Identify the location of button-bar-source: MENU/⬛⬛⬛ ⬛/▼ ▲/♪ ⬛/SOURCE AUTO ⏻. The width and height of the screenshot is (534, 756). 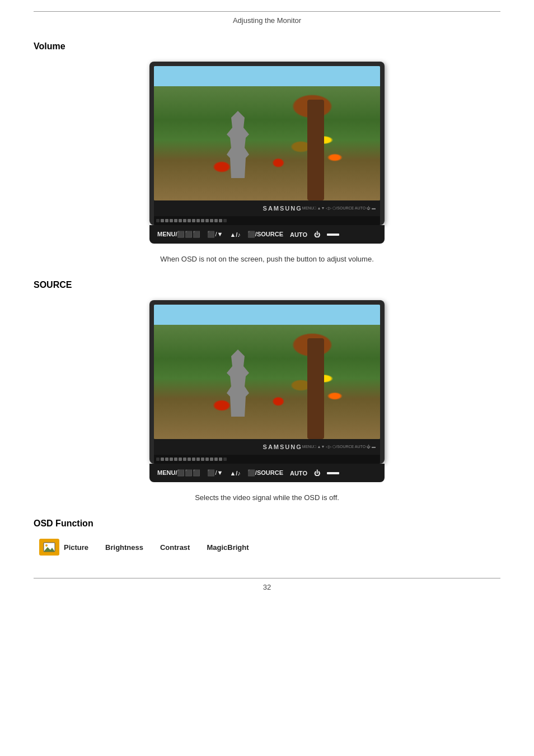
(267, 473).